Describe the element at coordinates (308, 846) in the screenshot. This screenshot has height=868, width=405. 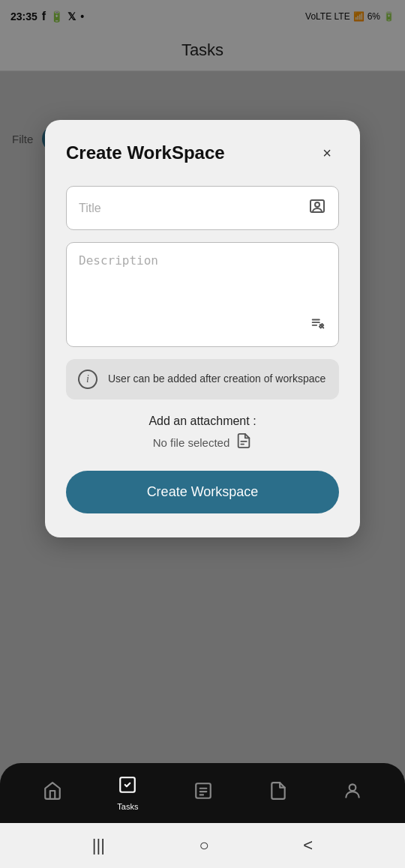
I see `back-button: <` at that location.